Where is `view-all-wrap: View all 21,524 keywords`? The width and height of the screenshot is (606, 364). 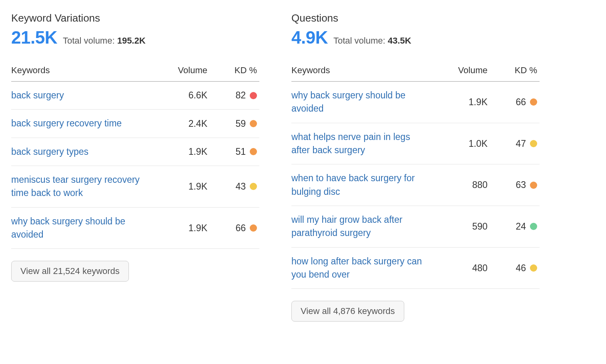
view-all-wrap: View all 21,524 keywords is located at coordinates (135, 271).